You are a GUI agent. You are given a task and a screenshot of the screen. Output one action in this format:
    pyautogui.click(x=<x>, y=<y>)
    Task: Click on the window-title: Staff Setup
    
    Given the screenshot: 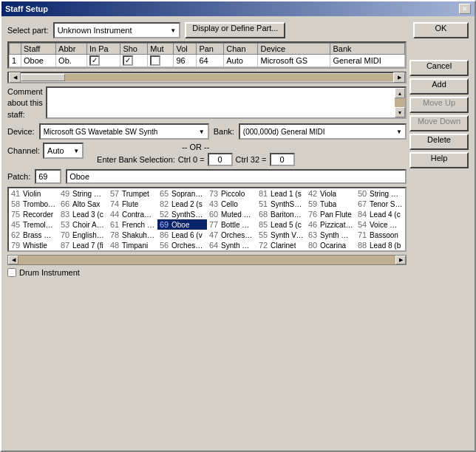 What is the action you would take?
    pyautogui.click(x=27, y=9)
    